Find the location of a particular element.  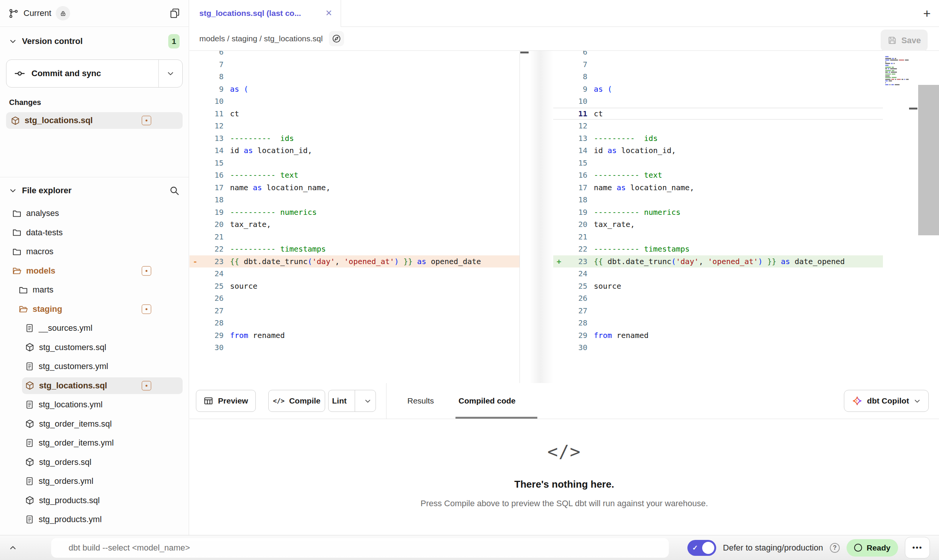

table-icon is located at coordinates (208, 401).